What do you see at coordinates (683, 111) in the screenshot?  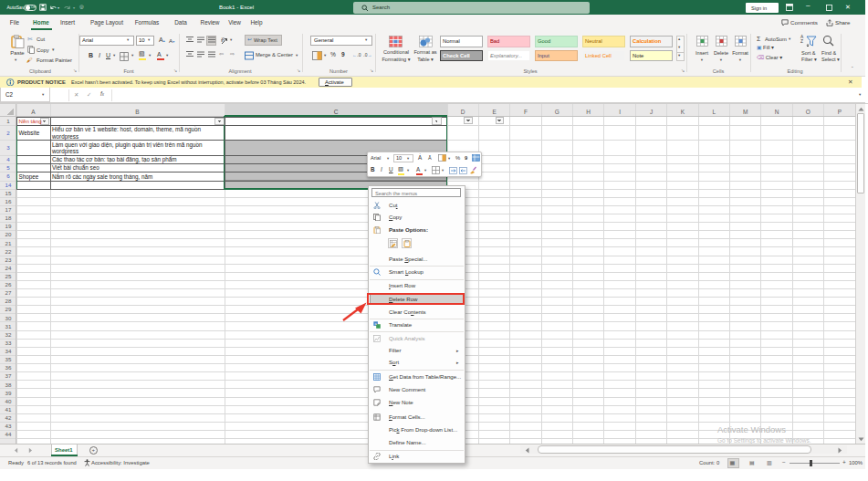 I see `svg-text: K` at bounding box center [683, 111].